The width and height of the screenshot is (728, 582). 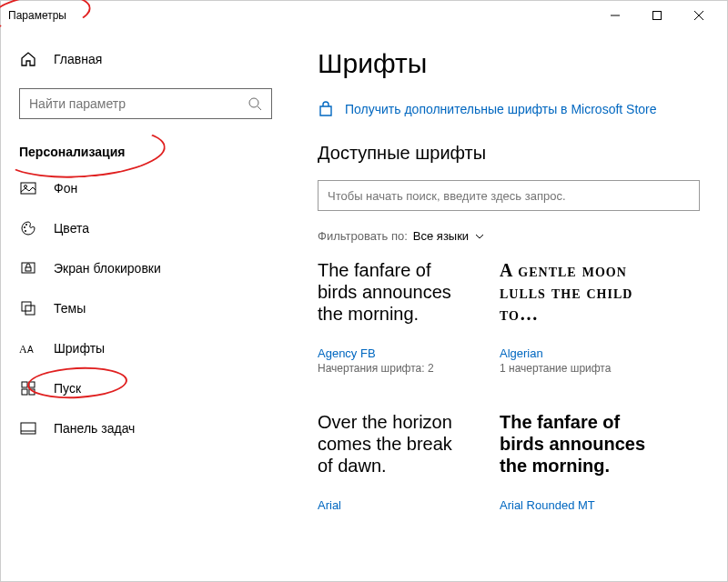 I want to click on nav-label: Панель задач, so click(x=95, y=428).